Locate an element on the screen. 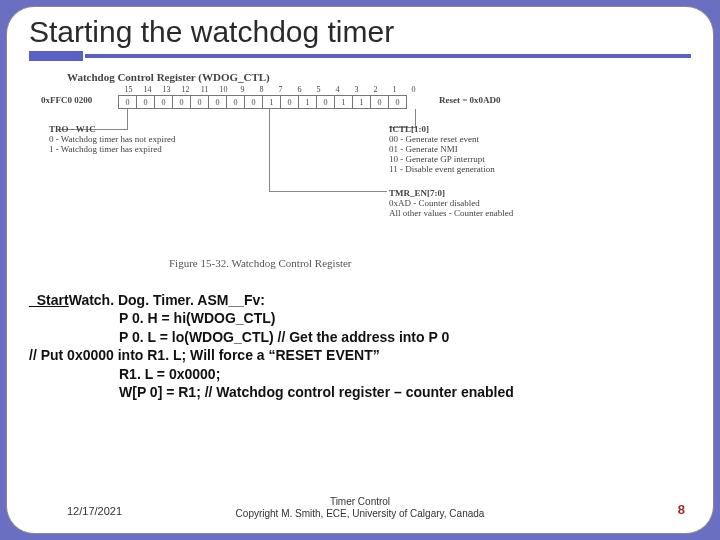 The width and height of the screenshot is (720, 540). bit-number: 4 is located at coordinates (338, 90).